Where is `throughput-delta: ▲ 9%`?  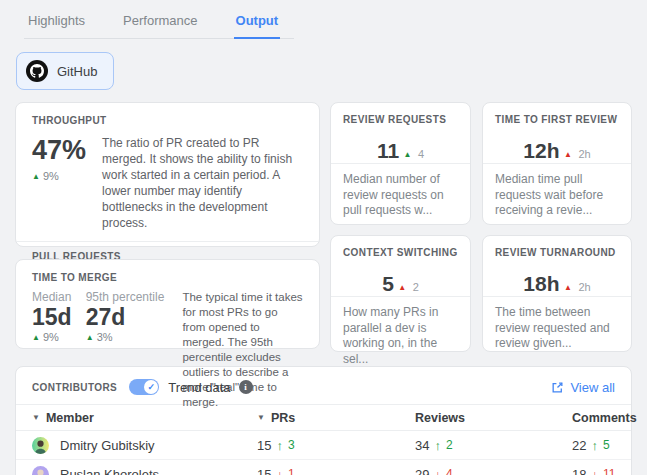 throughput-delta: ▲ 9% is located at coordinates (59, 176).